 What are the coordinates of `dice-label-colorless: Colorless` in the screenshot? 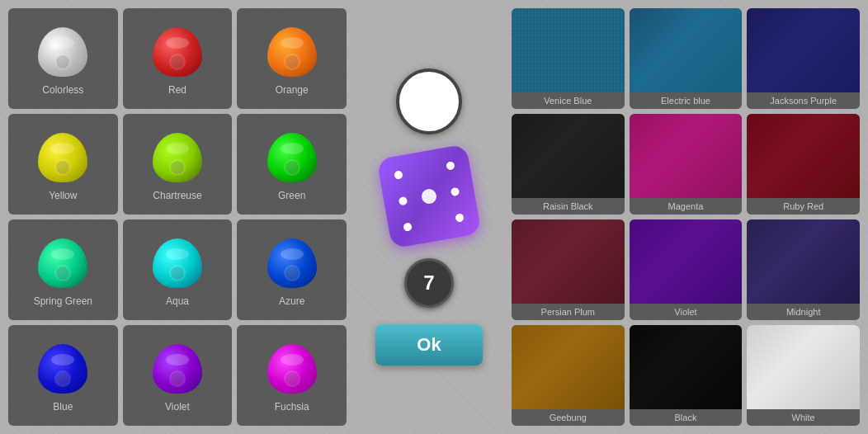 It's located at (63, 90).